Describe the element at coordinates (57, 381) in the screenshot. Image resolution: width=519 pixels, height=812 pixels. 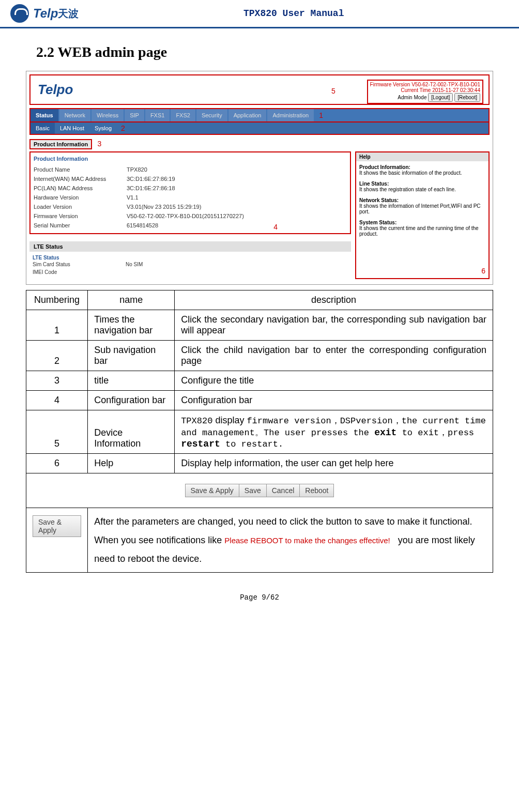
I see `row3-num: 3` at that location.